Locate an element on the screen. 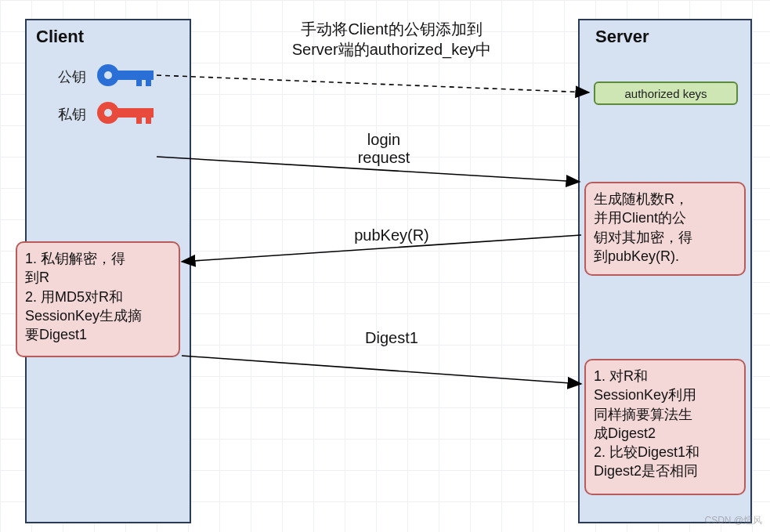 Image resolution: width=770 pixels, height=532 pixels. authorized-keys-text: authorized keys is located at coordinates (666, 94).